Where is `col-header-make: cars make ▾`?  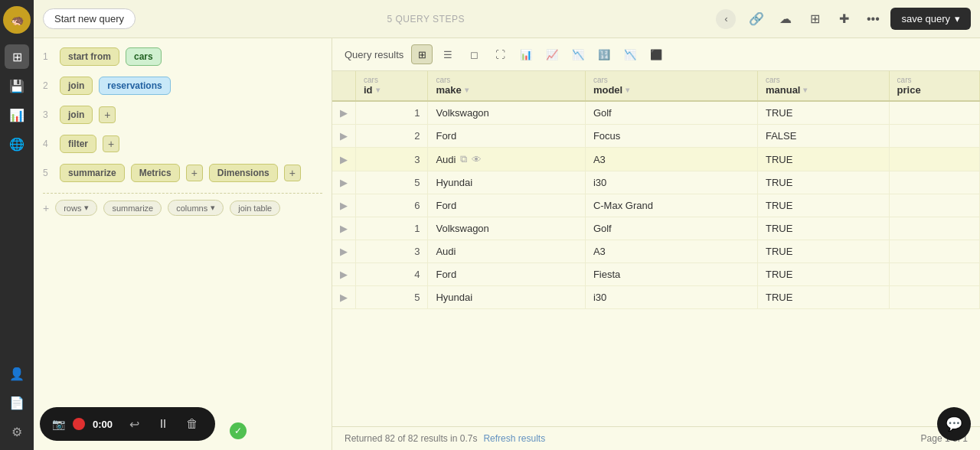
col-header-make: cars make ▾ is located at coordinates (507, 86).